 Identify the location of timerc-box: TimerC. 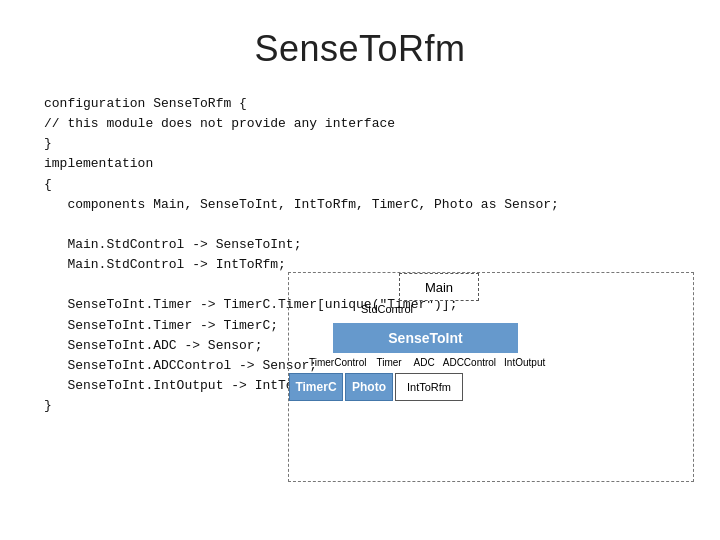
(316, 387).